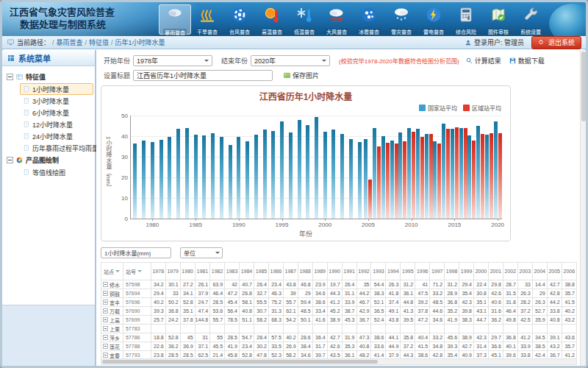 This screenshot has width=588, height=368. Describe the element at coordinates (70, 43) in the screenshot. I see `breadcrumb-link-0: 暴雨普查` at that location.